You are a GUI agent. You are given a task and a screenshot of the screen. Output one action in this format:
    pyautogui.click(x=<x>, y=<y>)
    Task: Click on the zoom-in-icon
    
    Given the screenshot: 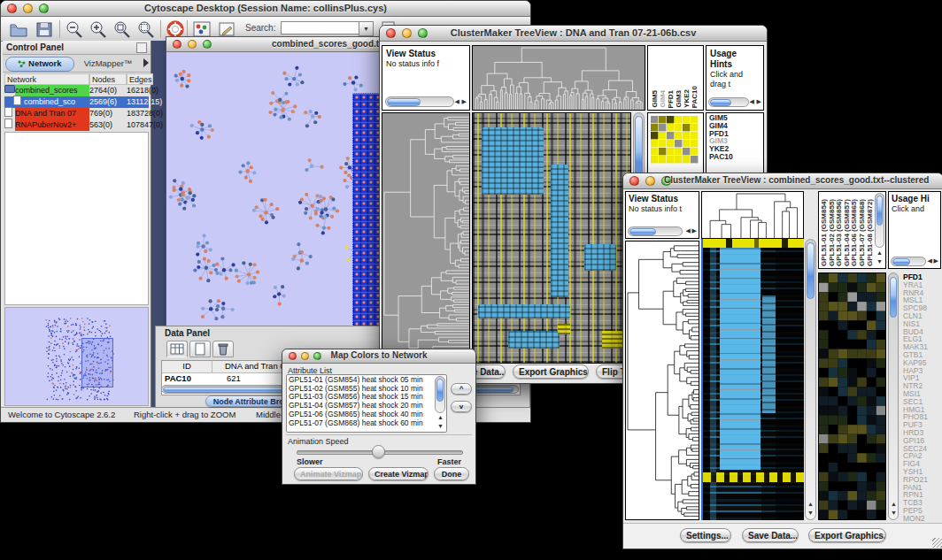 What is the action you would take?
    pyautogui.click(x=98, y=29)
    